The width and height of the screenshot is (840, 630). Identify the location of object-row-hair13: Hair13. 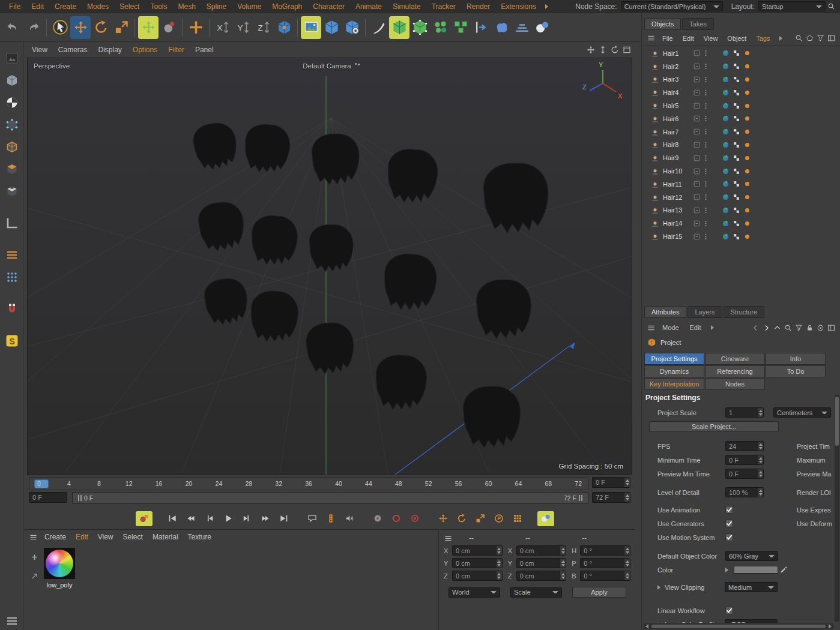
(741, 211).